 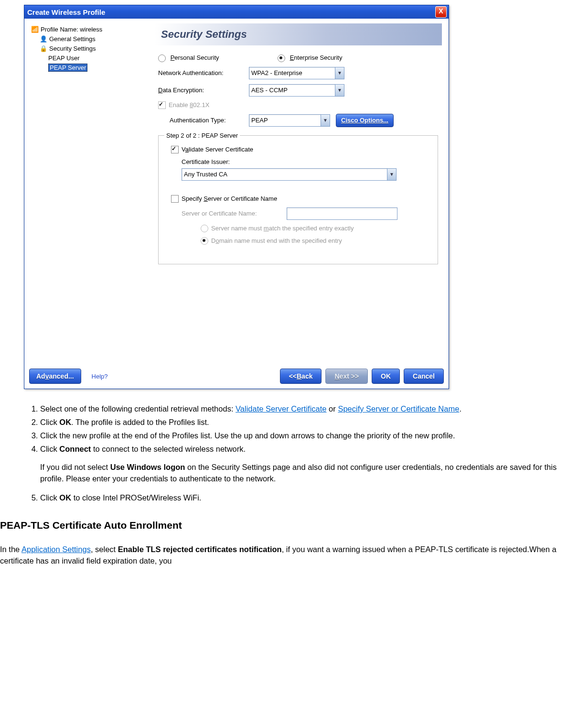 What do you see at coordinates (297, 73) in the screenshot?
I see `network-auth-select: WPA2 - Enterprise ▼` at bounding box center [297, 73].